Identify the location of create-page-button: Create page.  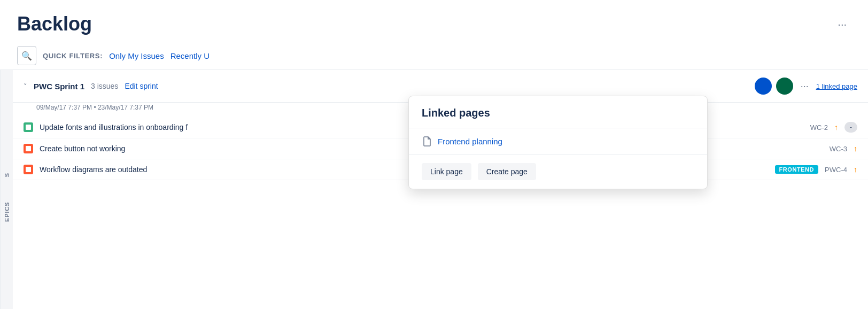
(507, 172).